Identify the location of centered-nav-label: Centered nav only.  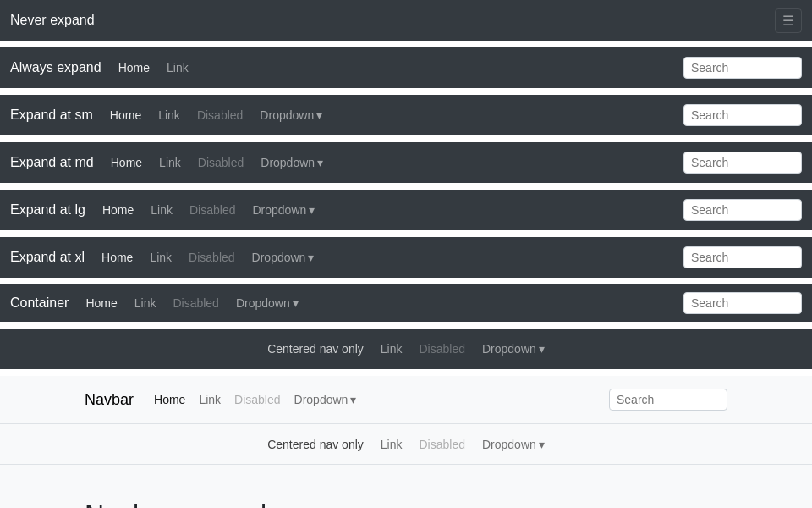
(315, 349).